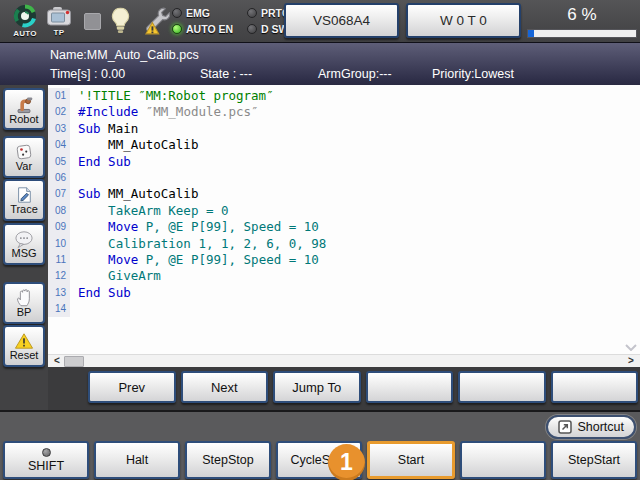 The height and width of the screenshot is (480, 640). What do you see at coordinates (198, 13) in the screenshot?
I see `emg-led-label: EMG` at bounding box center [198, 13].